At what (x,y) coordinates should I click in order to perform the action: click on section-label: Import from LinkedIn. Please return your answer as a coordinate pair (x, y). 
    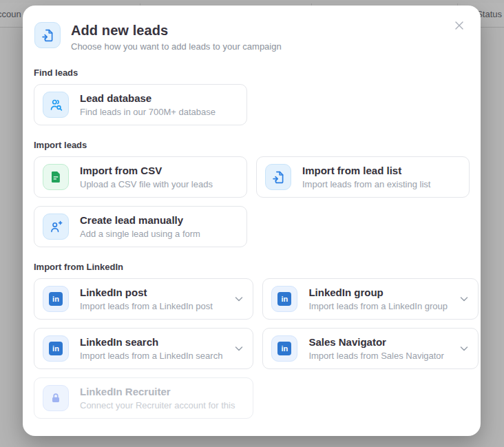
    Looking at the image, I should click on (252, 267).